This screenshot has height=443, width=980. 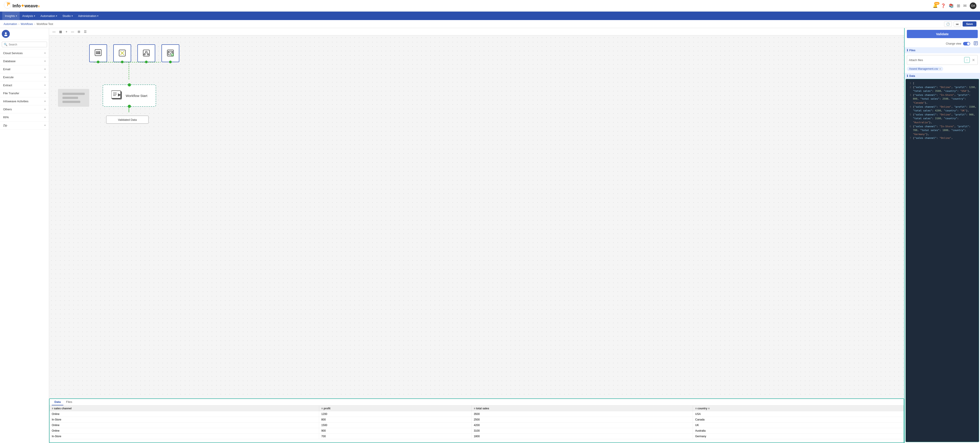 What do you see at coordinates (24, 78) in the screenshot?
I see `sidebar-item-execute: Execute ▾` at bounding box center [24, 78].